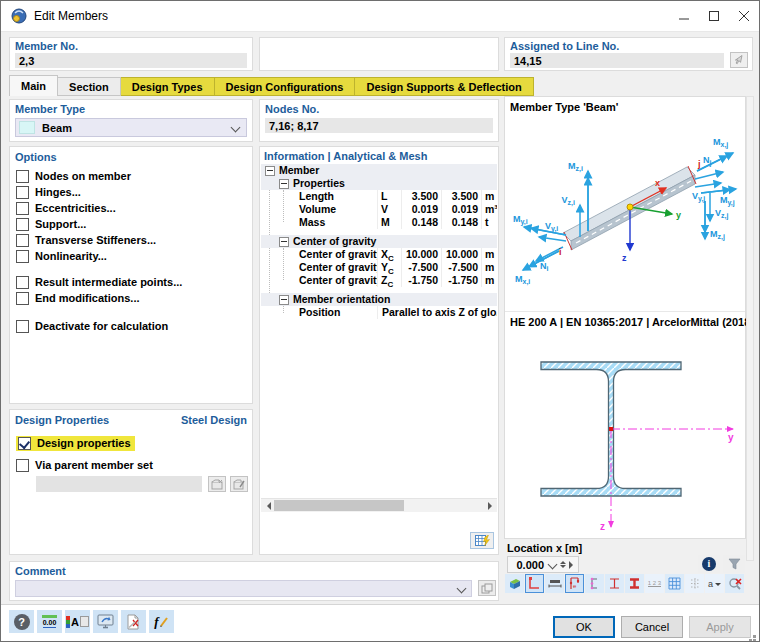  What do you see at coordinates (168, 86) in the screenshot?
I see `tab-design-types: Design Types` at bounding box center [168, 86].